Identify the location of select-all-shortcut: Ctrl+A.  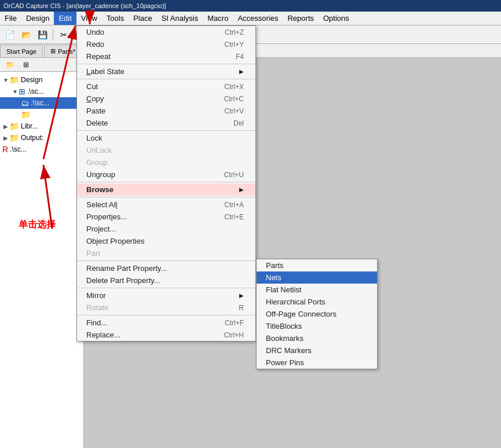
(234, 205).